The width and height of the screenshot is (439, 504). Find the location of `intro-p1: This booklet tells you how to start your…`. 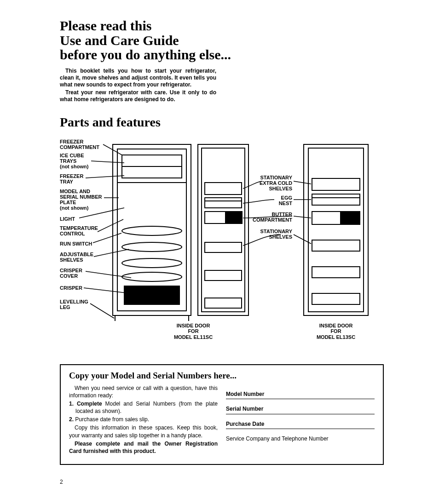

intro-p1: This booklet tells you how to start your… is located at coordinates (138, 78).